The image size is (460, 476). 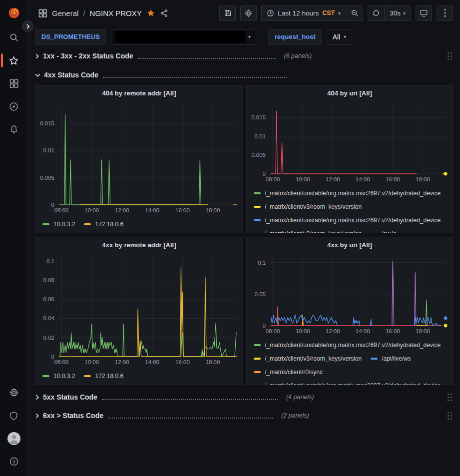 What do you see at coordinates (244, 75) in the screenshot?
I see `row-header-4xx: 4xx Status Code` at bounding box center [244, 75].